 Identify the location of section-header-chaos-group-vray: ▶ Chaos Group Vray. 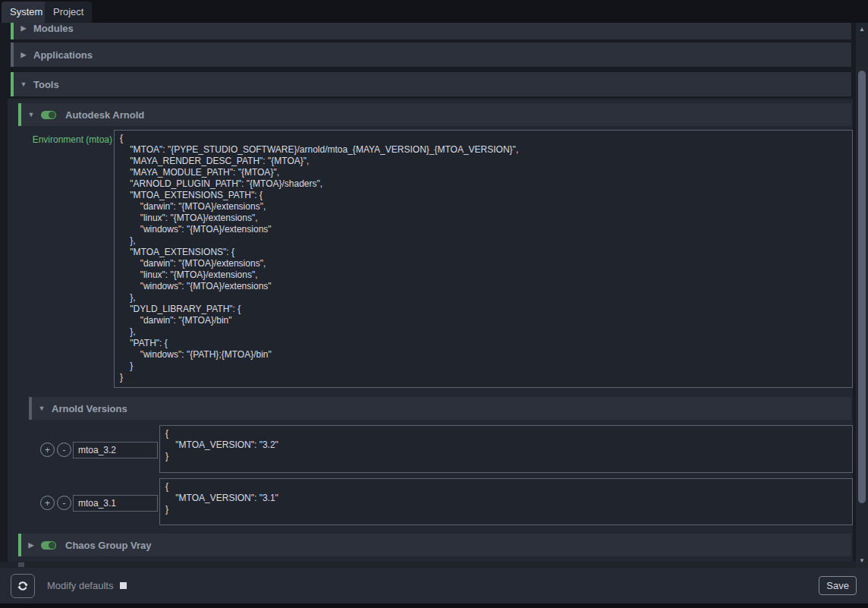
(435, 545).